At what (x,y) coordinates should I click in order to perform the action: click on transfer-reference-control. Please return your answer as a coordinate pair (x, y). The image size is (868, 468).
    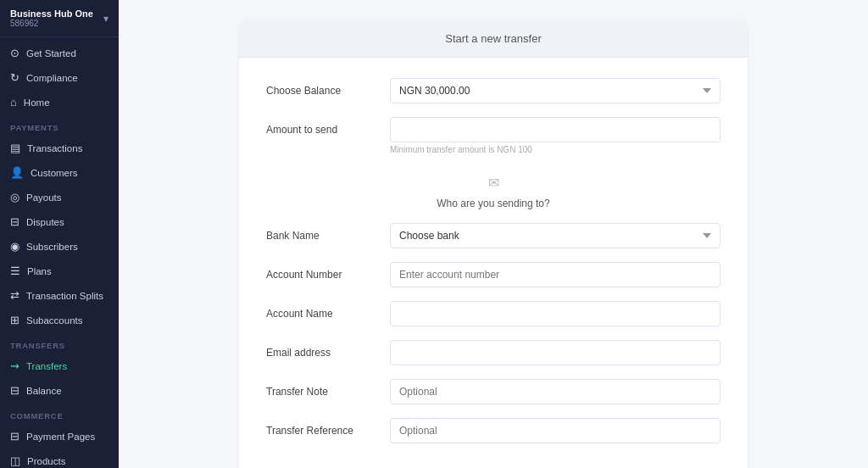
    Looking at the image, I should click on (555, 431).